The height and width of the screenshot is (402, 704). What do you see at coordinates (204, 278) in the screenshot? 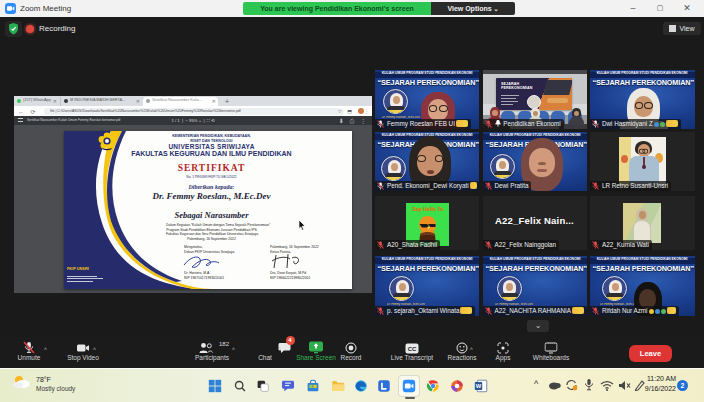
I see `certificate-sign-left-nip: NIP 196710171993011001` at bounding box center [204, 278].